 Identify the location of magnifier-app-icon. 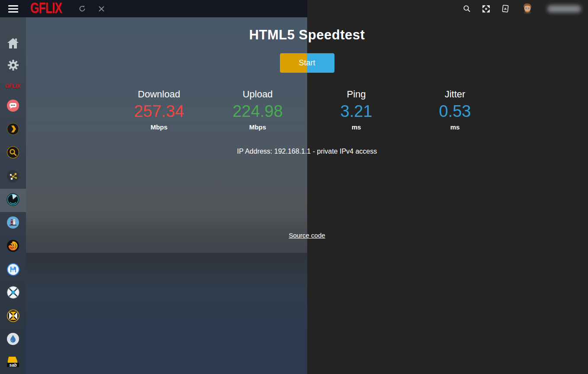
(13, 153).